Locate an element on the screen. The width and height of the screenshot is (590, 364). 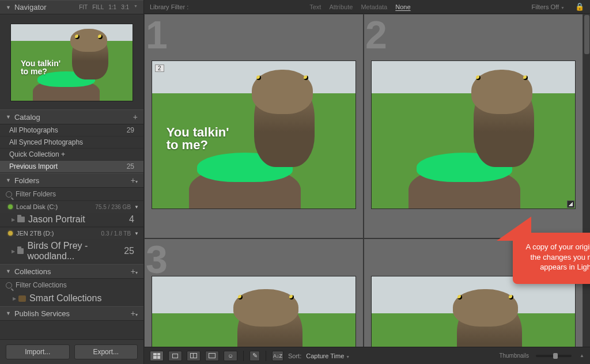
navigator-preview: You talkin'to me? is located at coordinates (71, 62).